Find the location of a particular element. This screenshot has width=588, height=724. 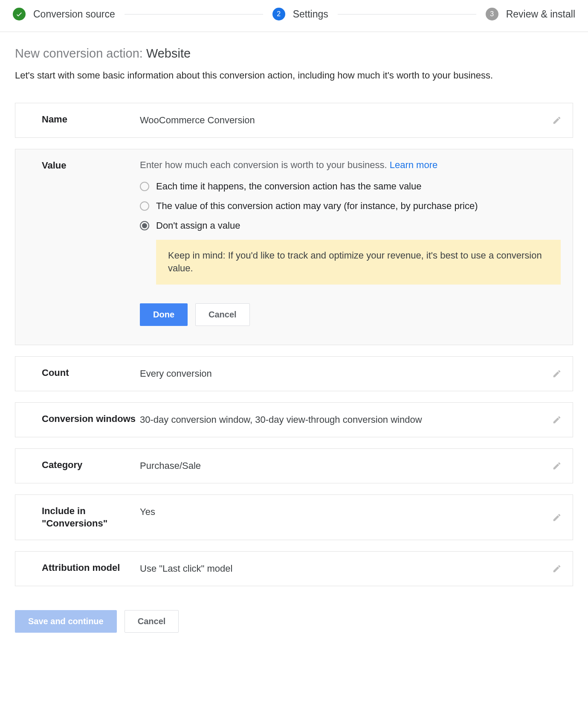

radio-same-value: Each time it happens, the conversion act… is located at coordinates (350, 186).